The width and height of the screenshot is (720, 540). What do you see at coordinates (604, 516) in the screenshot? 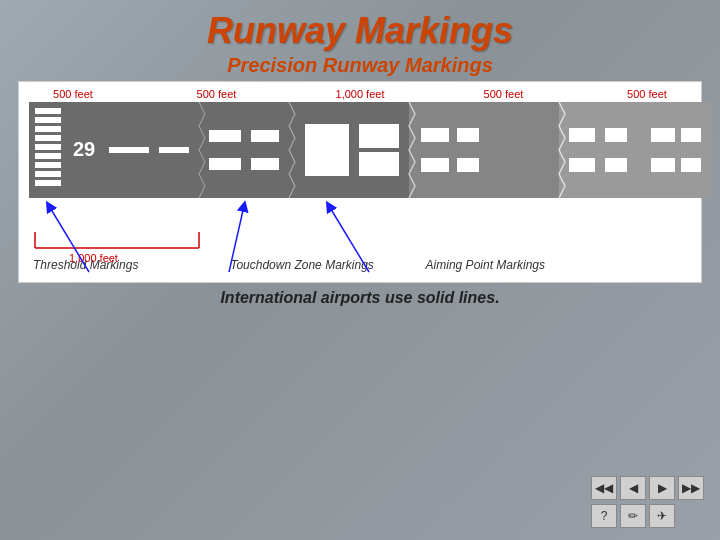
I see `nav-help-button: ?` at bounding box center [604, 516].